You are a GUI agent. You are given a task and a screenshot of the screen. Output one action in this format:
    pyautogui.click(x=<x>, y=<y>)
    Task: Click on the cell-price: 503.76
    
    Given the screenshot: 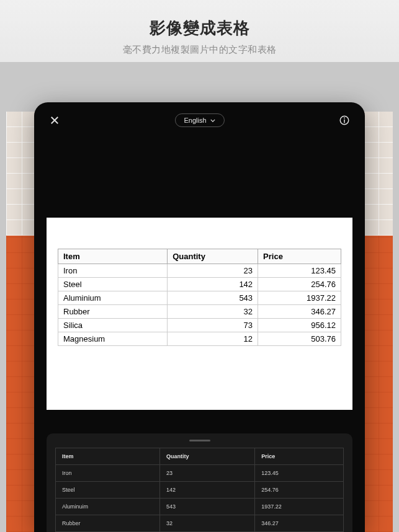 What is the action you would take?
    pyautogui.click(x=300, y=339)
    